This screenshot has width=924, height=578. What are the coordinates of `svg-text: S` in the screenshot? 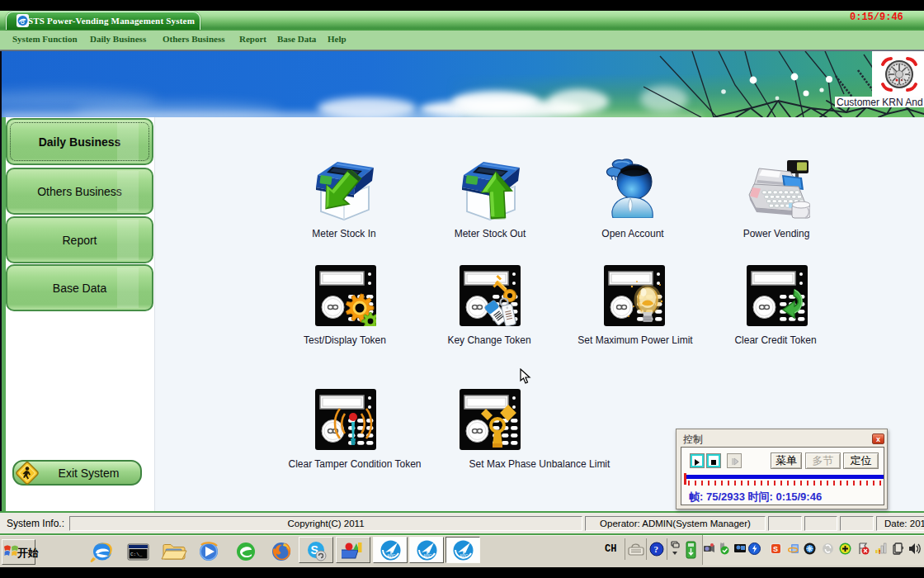 It's located at (776, 549).